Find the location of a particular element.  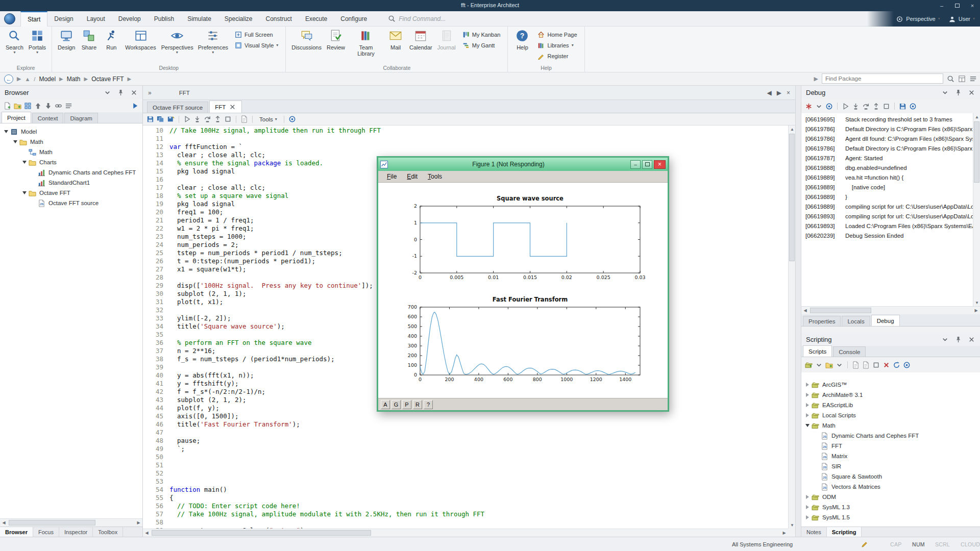

figure-tool-g: G is located at coordinates (396, 405).